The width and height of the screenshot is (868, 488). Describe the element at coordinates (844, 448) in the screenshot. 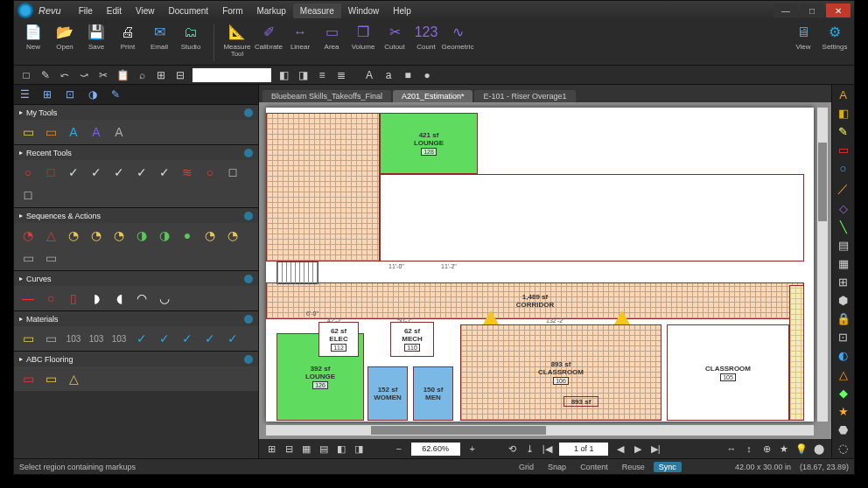

I see `right-tool-icon: ◌` at that location.